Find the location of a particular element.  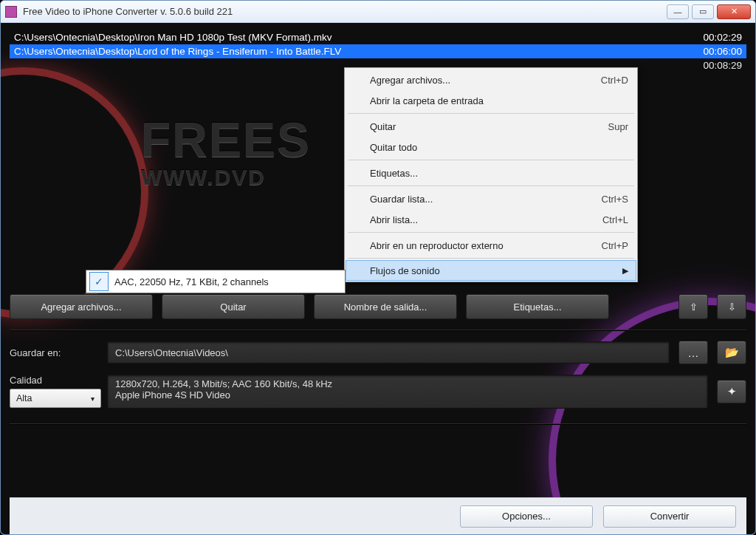

minimize-button: — is located at coordinates (678, 12).